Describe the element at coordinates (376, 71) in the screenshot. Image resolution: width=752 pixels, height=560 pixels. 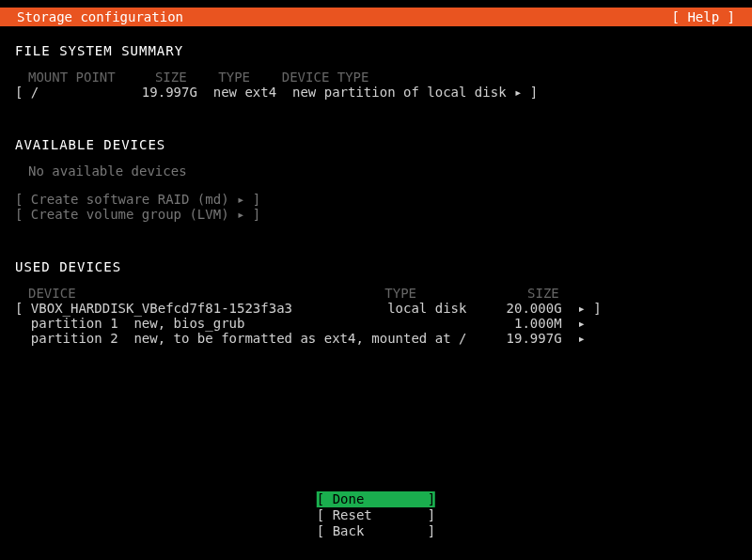
I see `file-system-summary-section: FILE SYSTEM SUMMARY MOUNT POINT SIZE TYP…` at that location.